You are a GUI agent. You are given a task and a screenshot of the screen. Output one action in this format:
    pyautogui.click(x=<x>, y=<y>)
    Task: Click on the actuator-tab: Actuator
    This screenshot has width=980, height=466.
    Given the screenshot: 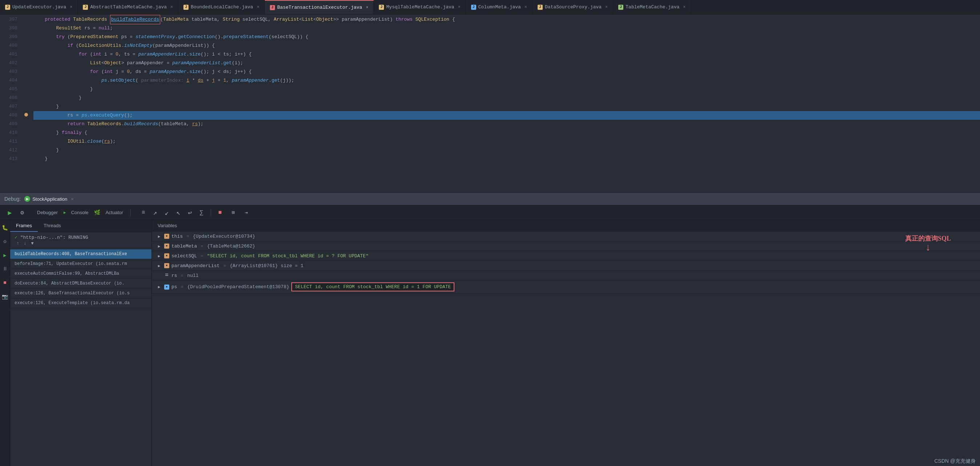 What is the action you would take?
    pyautogui.click(x=114, y=212)
    